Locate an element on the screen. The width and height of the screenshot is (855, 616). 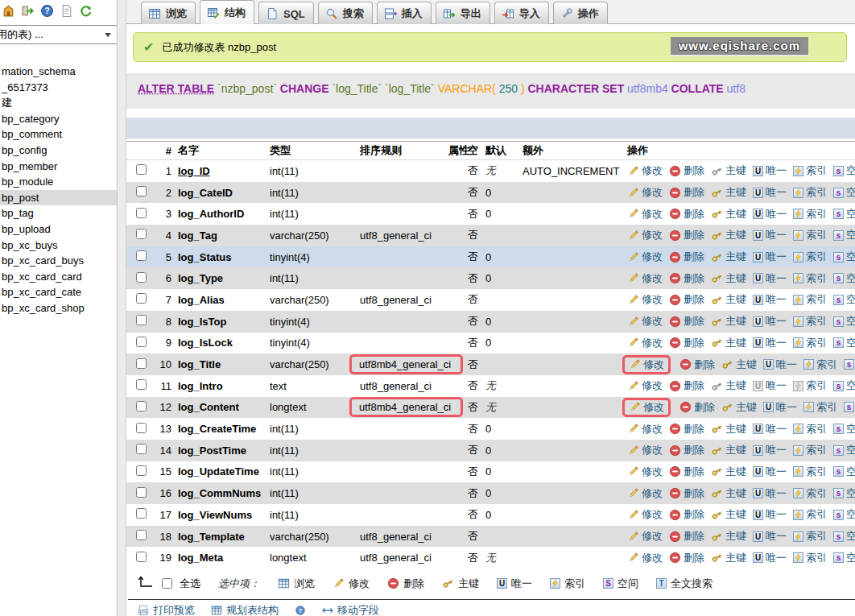
tab-export: 导出 is located at coordinates (463, 13).